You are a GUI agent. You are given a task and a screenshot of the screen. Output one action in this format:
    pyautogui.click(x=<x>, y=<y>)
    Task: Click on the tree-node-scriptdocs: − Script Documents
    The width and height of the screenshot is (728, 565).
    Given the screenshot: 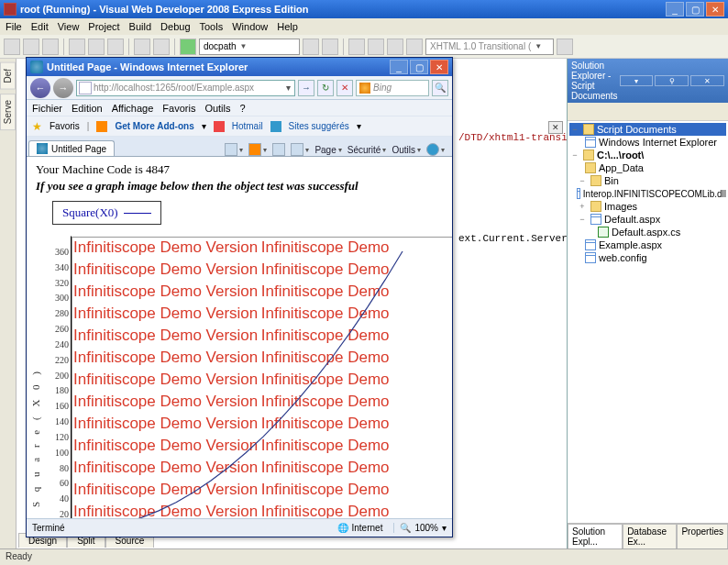 What is the action you would take?
    pyautogui.click(x=647, y=129)
    